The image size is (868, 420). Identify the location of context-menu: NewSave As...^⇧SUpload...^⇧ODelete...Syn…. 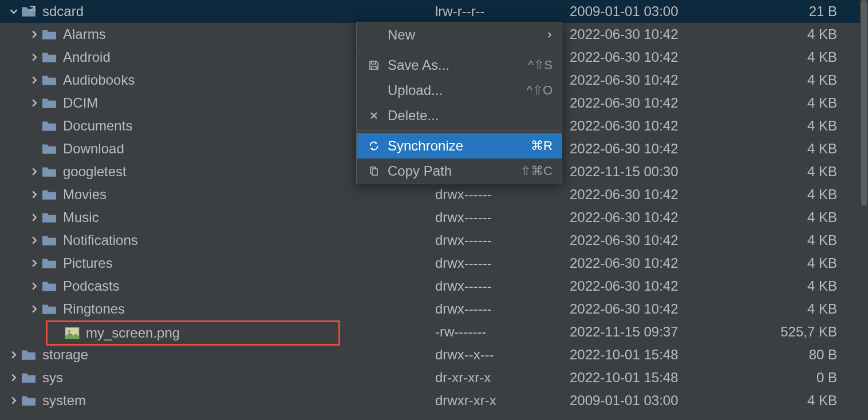
(459, 103).